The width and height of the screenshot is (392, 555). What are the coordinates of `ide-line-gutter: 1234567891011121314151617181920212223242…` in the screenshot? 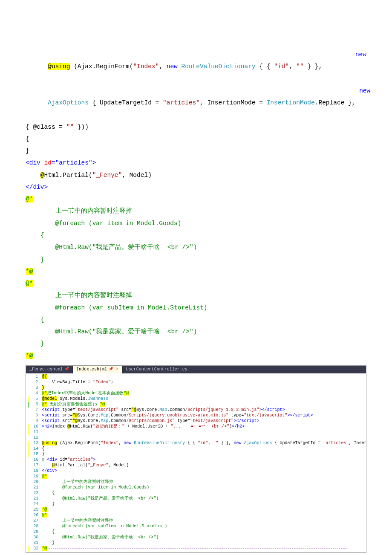 It's located at (35, 463).